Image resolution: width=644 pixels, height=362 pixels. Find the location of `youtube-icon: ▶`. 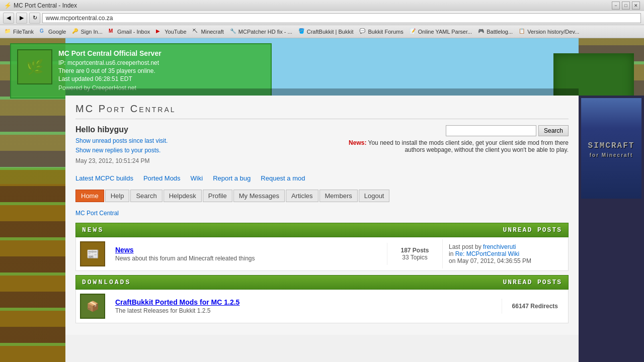

youtube-icon: ▶ is located at coordinates (159, 32).